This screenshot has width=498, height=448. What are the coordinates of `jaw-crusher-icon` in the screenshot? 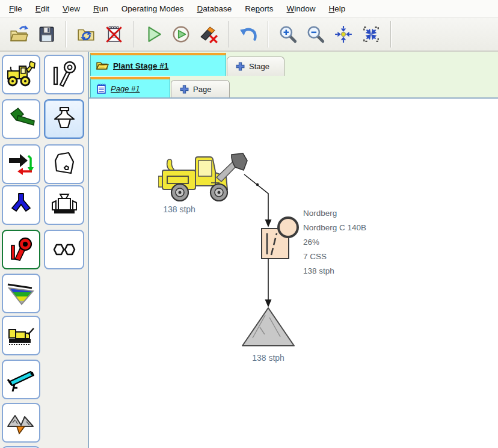 It's located at (64, 75).